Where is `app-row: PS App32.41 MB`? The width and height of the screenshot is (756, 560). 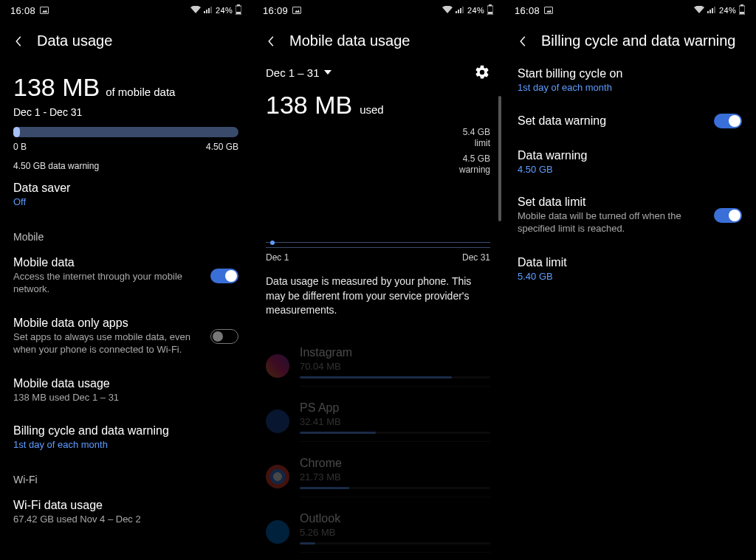 app-row: PS App32.41 MB is located at coordinates (378, 422).